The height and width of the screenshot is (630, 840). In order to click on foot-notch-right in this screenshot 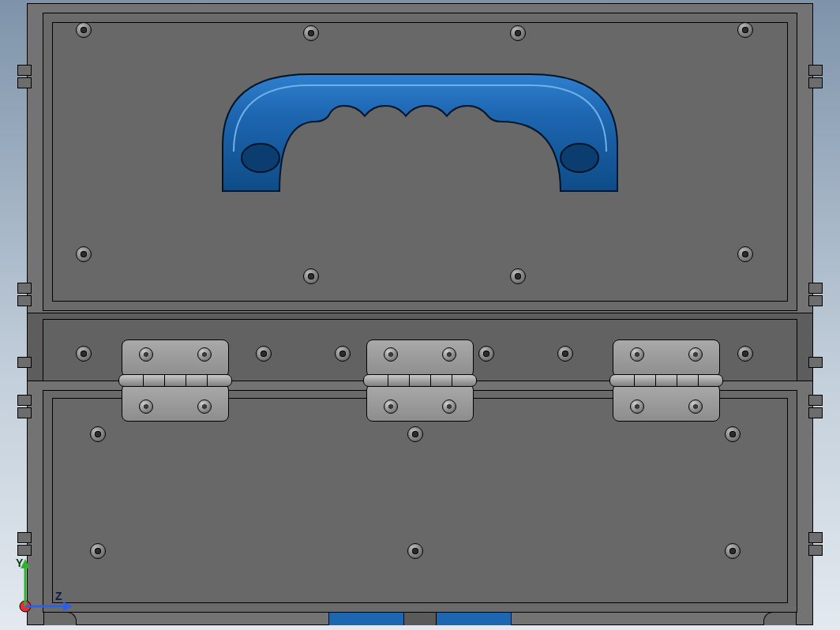, I will do `click(780, 619)`.